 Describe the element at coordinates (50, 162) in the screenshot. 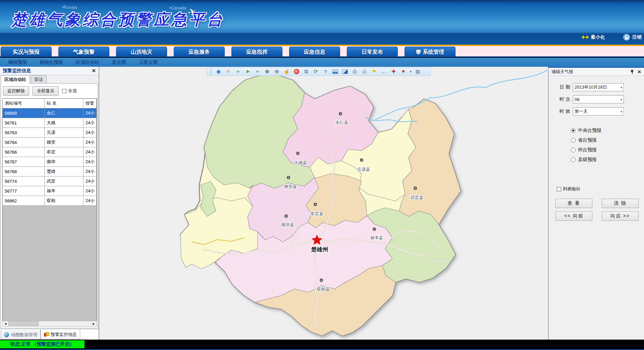

I see `table-row: 56767南华24小` at that location.